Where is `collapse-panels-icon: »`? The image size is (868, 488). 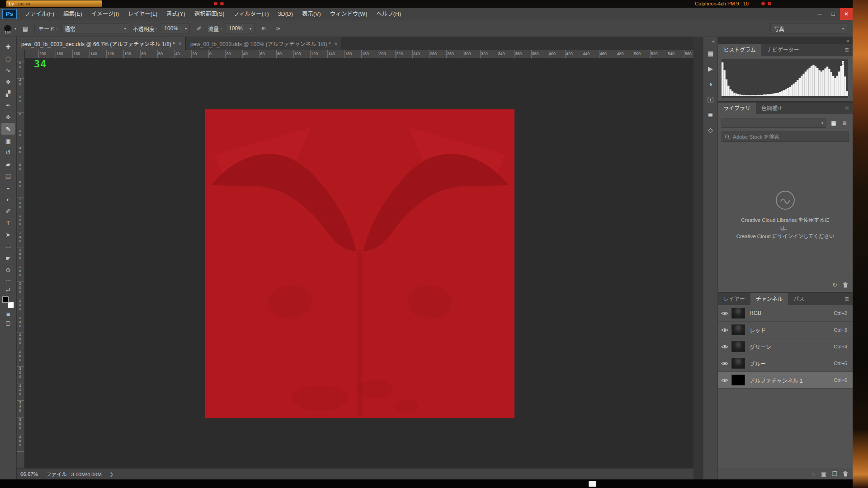 collapse-panels-icon: » is located at coordinates (848, 41).